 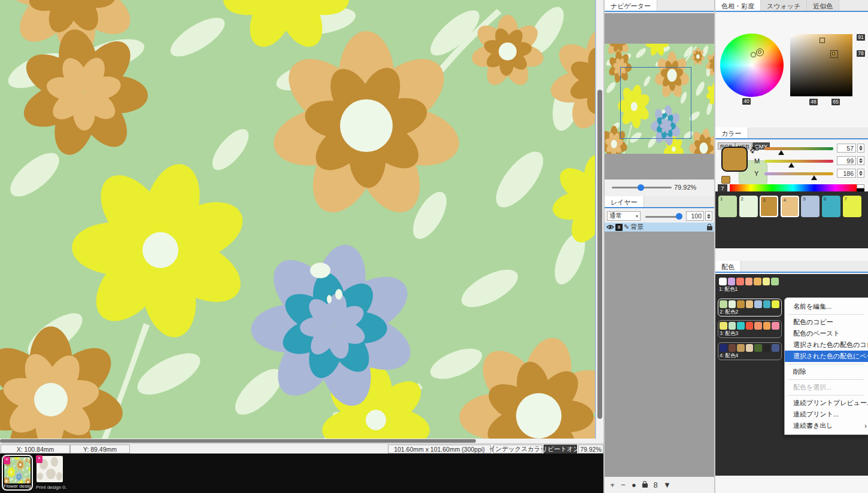 I want to click on blend-mode-select: 通常▾, so click(x=624, y=216).